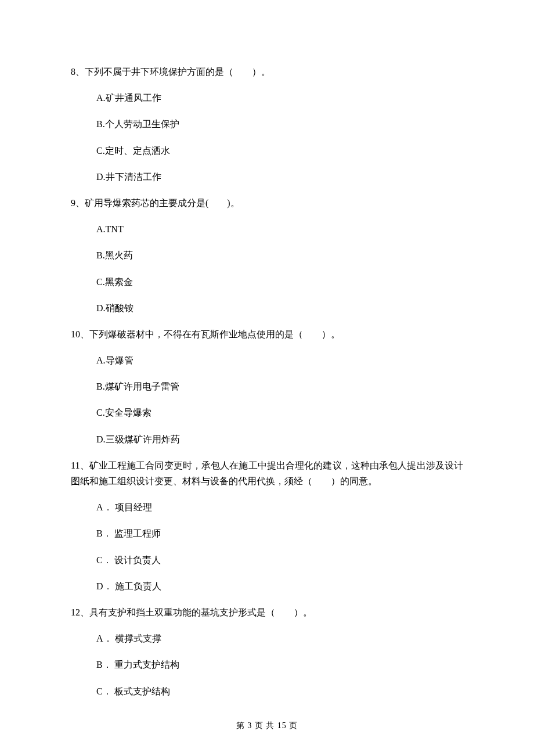 This screenshot has width=534, height=756. What do you see at coordinates (267, 473) in the screenshot?
I see `question-text: 矿业工程施工合同变更时，承包人在施工中提出合理化的建议，这种由承包人提出涉及设计…` at bounding box center [267, 473].